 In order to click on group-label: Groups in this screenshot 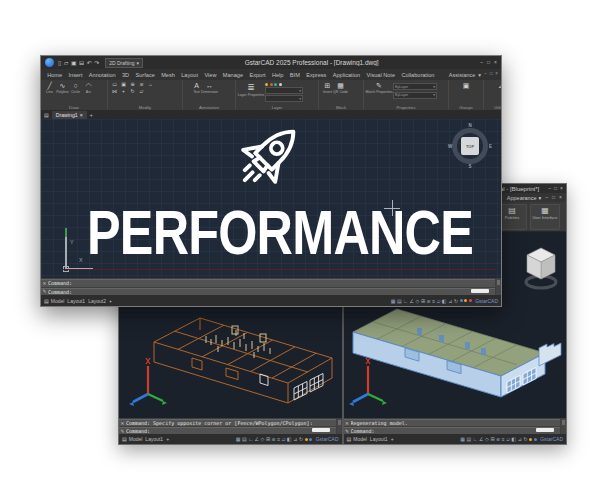, I will do `click(466, 108)`.